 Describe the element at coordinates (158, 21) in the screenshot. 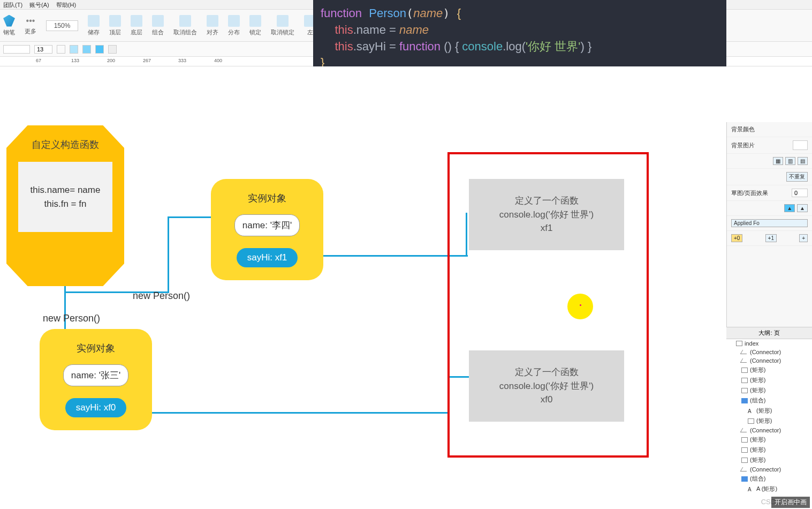

I see `group-icon` at that location.